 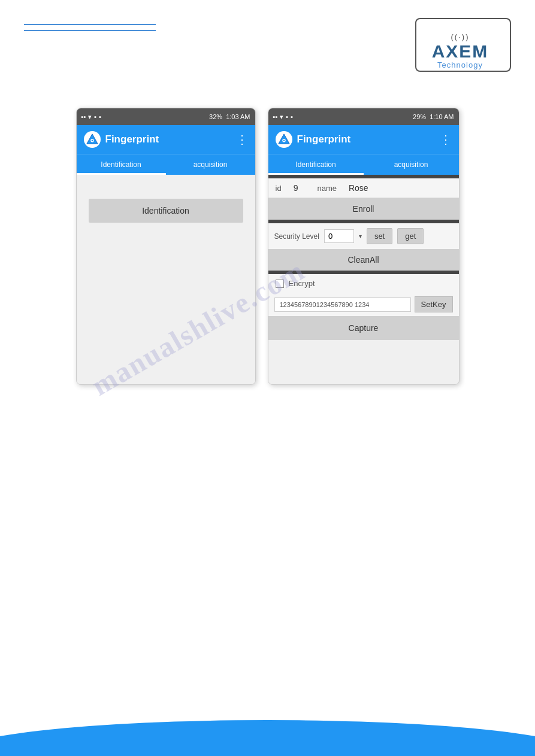 I want to click on tab-identification-left: Identification, so click(x=121, y=165).